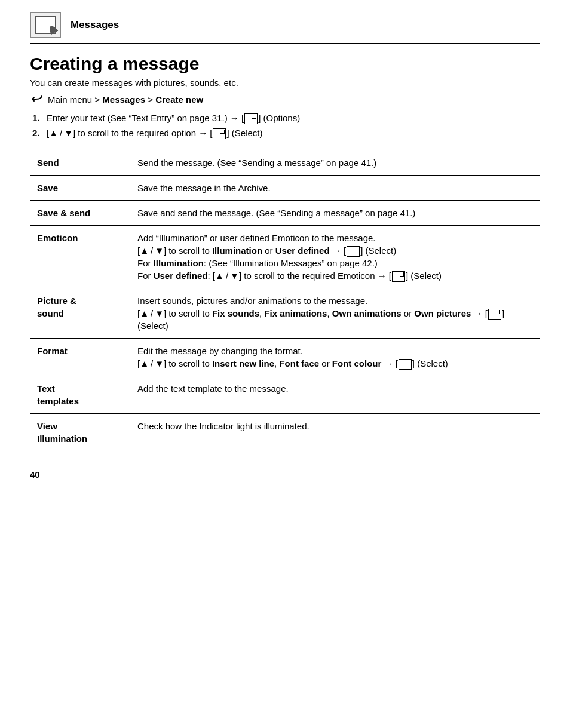 This screenshot has height=728, width=570. What do you see at coordinates (333, 163) in the screenshot?
I see `option-desc-send: Send the message. (See “Sending a messag…` at bounding box center [333, 163].